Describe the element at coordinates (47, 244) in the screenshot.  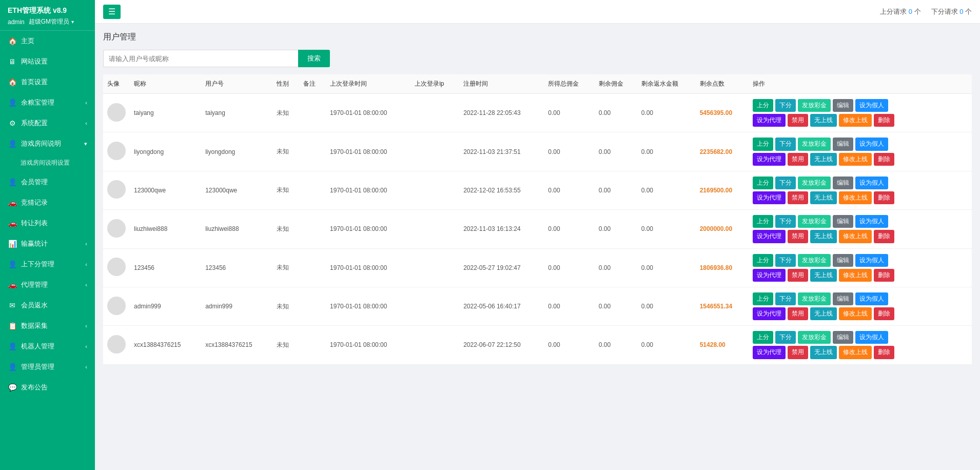
I see `sidebar-item-stats: 📊 输赢统计 ‹` at that location.